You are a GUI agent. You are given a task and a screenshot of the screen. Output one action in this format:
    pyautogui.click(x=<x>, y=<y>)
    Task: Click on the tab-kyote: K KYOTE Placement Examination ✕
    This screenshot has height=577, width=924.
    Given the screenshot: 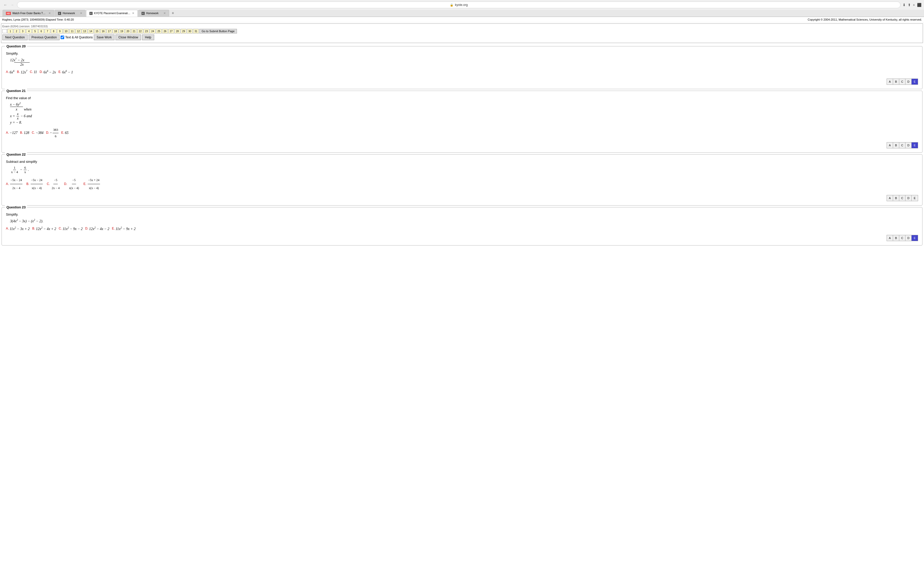 What is the action you would take?
    pyautogui.click(x=112, y=13)
    